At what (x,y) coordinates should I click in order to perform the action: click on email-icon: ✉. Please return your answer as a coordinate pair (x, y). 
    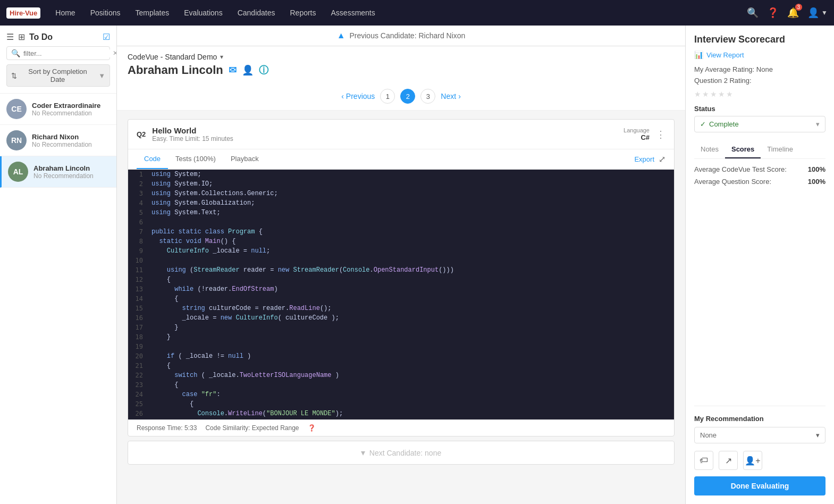
    Looking at the image, I should click on (233, 70).